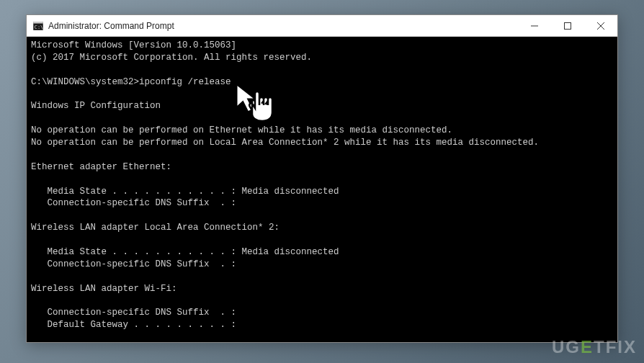  Describe the element at coordinates (322, 82) in the screenshot. I see `terminal-line: C:\WINDOWS\system32>ipconfig /release` at that location.